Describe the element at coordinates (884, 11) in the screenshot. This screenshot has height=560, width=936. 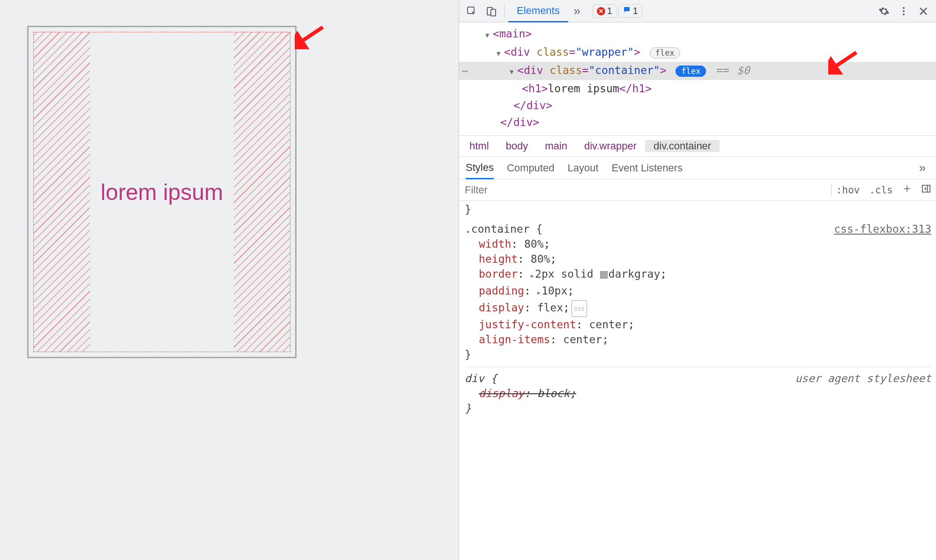
I see `settings-icon` at that location.